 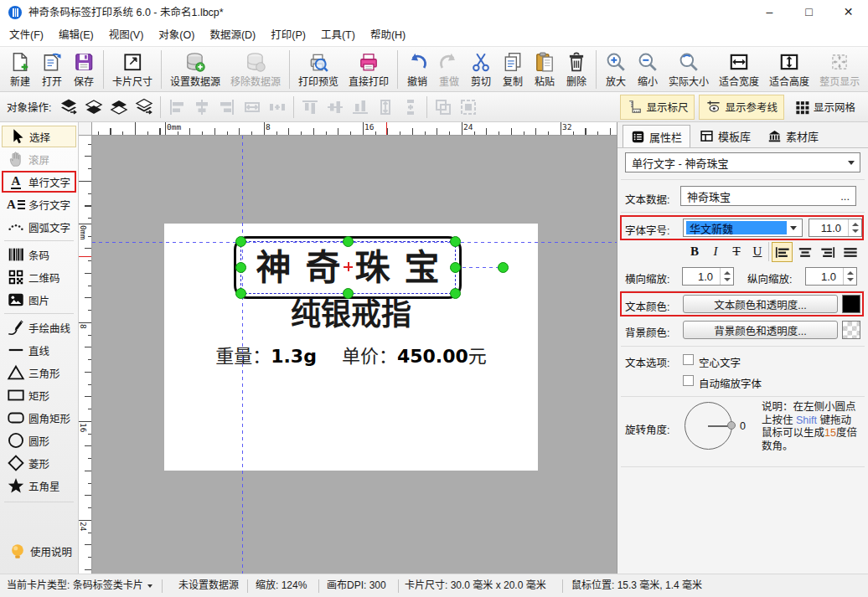 I want to click on tab-materials: 素材库, so click(x=793, y=136).